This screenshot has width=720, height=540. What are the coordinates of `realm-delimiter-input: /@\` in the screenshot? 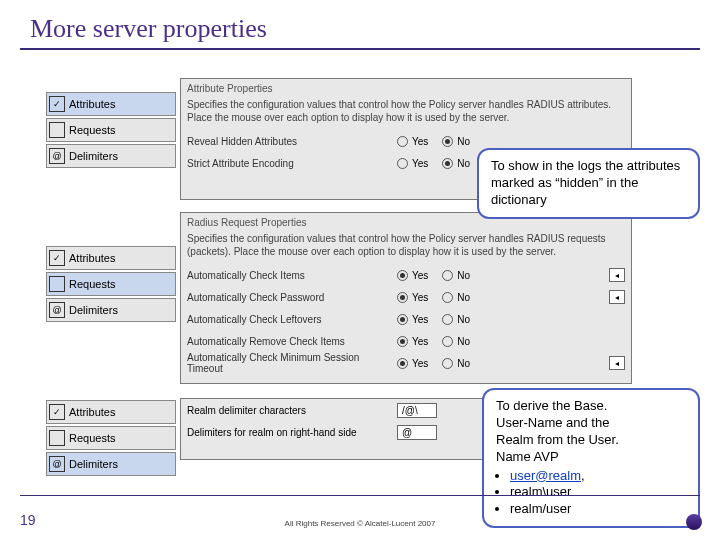 It's located at (417, 410).